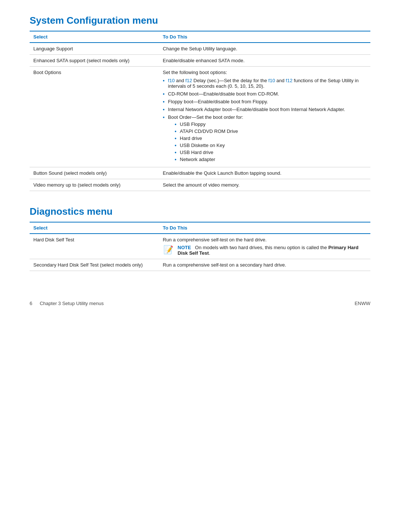  What do you see at coordinates (31, 304) in the screenshot?
I see `chapter-number: 6` at bounding box center [31, 304].